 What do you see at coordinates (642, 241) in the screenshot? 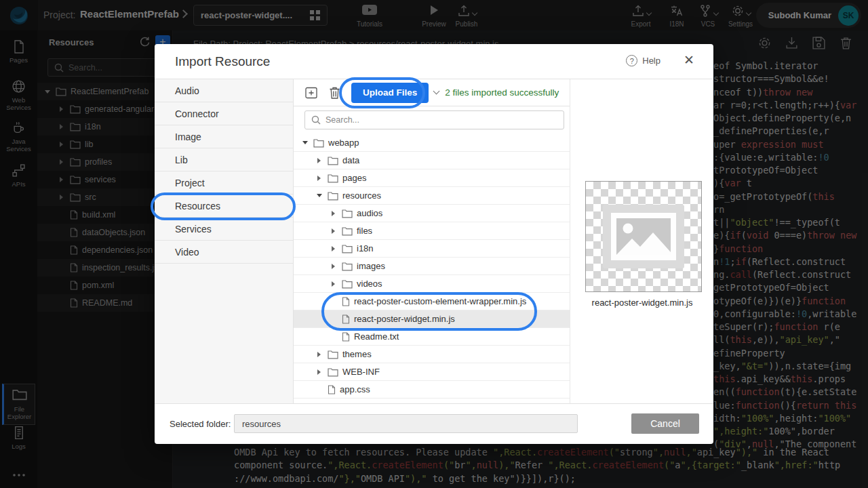
I see `preview-pane: react-poster-widget.min.js` at bounding box center [642, 241].